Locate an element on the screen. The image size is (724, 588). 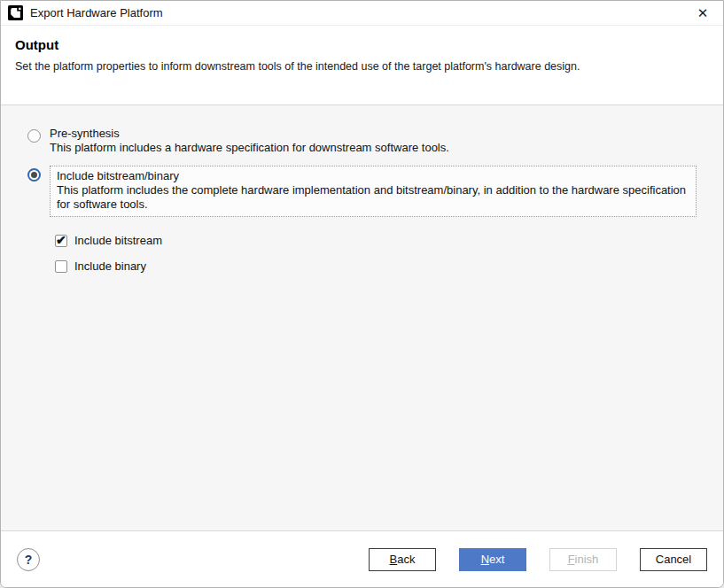
radio-unselected-icon is located at coordinates (34, 136).